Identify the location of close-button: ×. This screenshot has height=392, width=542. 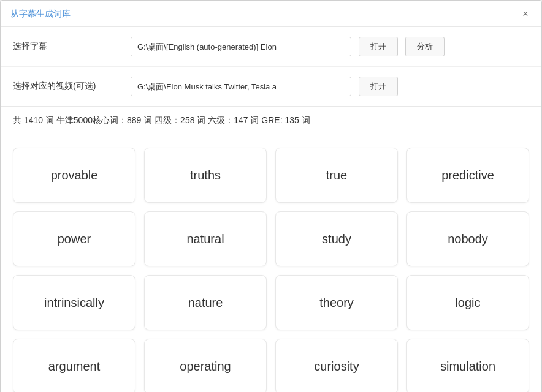
(525, 14).